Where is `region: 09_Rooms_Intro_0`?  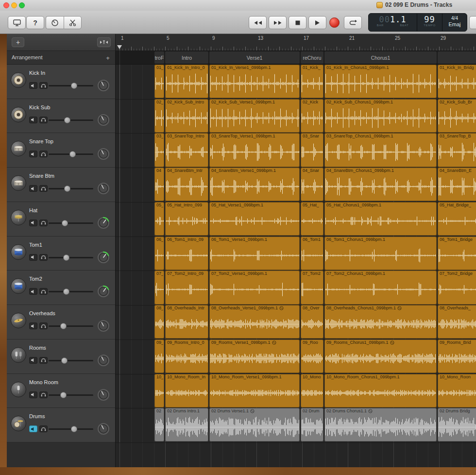
region: 09_Rooms_Intro_0 is located at coordinates (187, 356).